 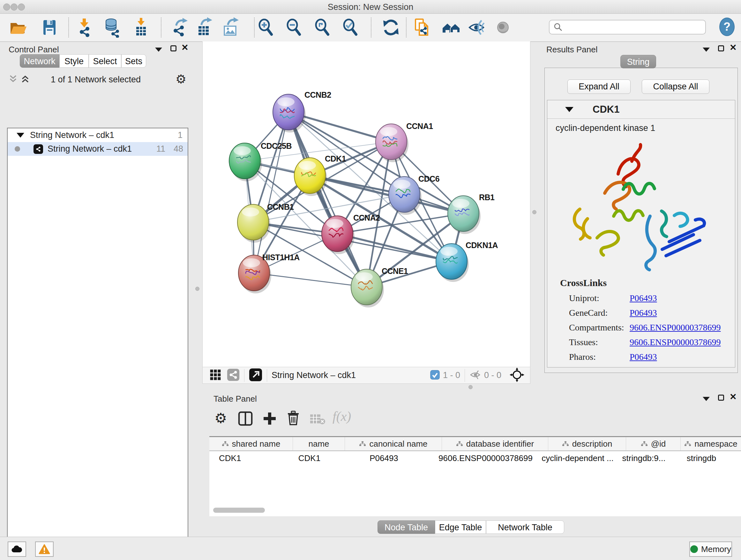 What do you see at coordinates (141, 27) in the screenshot?
I see `import-table-button` at bounding box center [141, 27].